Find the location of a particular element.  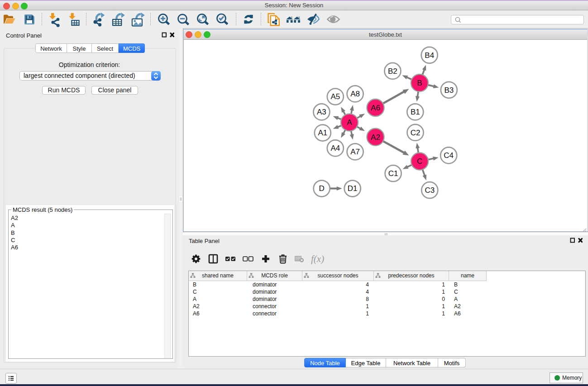

svg-text: A5 is located at coordinates (335, 97).